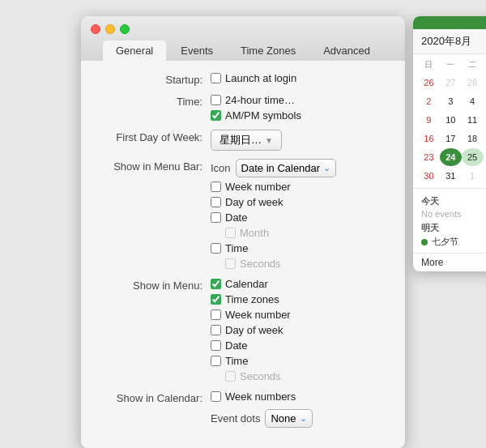 Image resolution: width=486 pixels, height=448 pixels. What do you see at coordinates (446, 241) in the screenshot?
I see `event-name: 七夕节` at bounding box center [446, 241].